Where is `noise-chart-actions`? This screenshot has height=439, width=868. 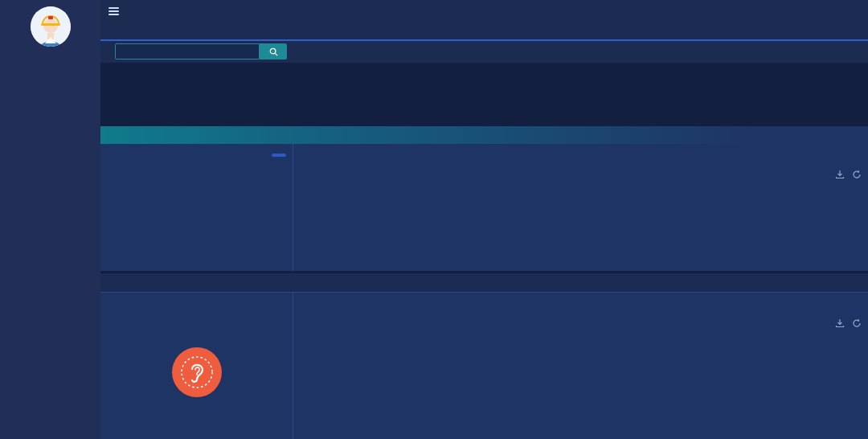 noise-chart-actions is located at coordinates (849, 323).